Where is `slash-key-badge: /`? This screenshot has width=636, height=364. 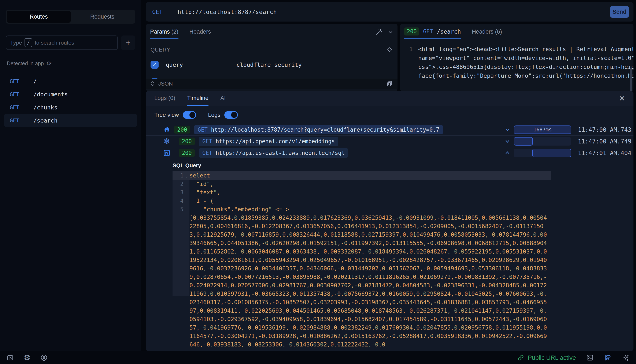
slash-key-badge: / is located at coordinates (28, 42).